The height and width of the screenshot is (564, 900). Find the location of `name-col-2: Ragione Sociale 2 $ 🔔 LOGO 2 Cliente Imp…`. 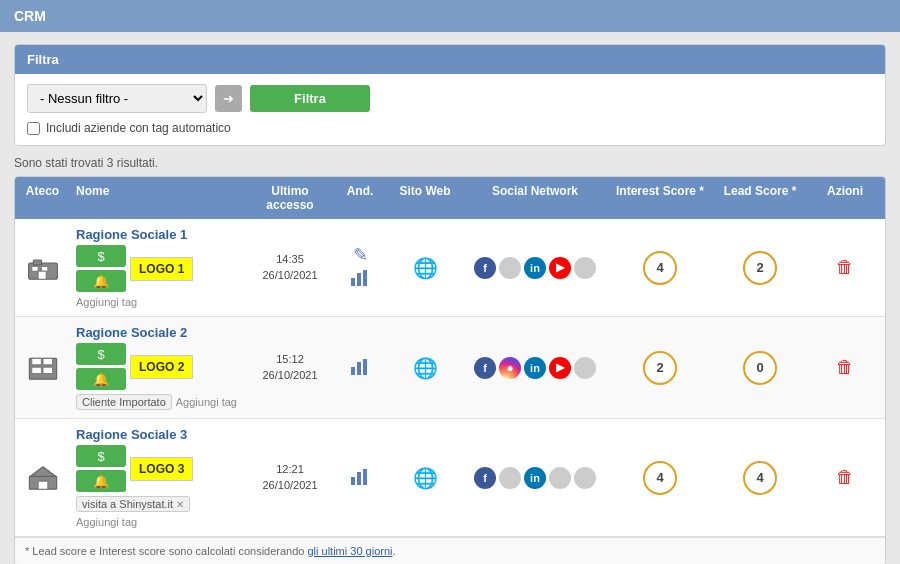

name-col-2: Ragione Sociale 2 $ 🔔 LOGO 2 Cliente Imp… is located at coordinates (158, 368).